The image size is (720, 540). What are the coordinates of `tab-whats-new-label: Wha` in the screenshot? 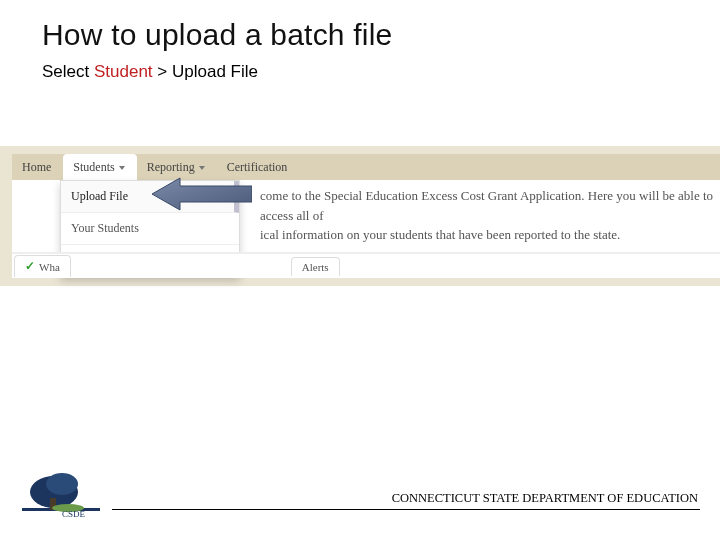 It's located at (50, 267).